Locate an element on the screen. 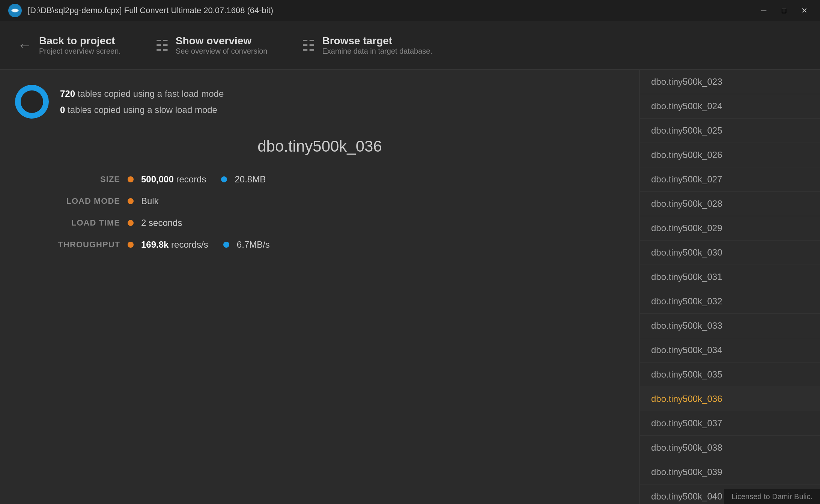  statusbar: Licensed to Damir Bulic. is located at coordinates (772, 496).